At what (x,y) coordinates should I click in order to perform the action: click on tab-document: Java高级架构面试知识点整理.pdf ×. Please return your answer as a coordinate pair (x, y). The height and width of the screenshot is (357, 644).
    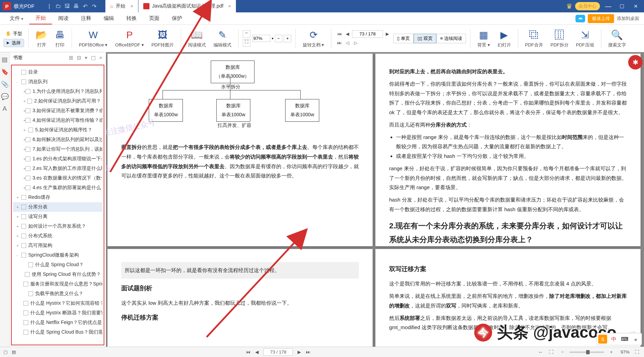
    Looking at the image, I should click on (187, 6).